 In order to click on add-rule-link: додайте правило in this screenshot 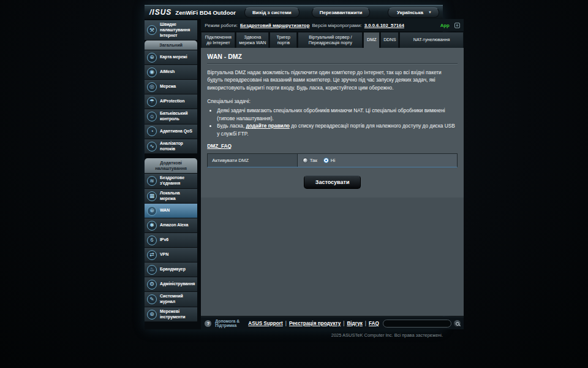, I will do `click(268, 126)`.